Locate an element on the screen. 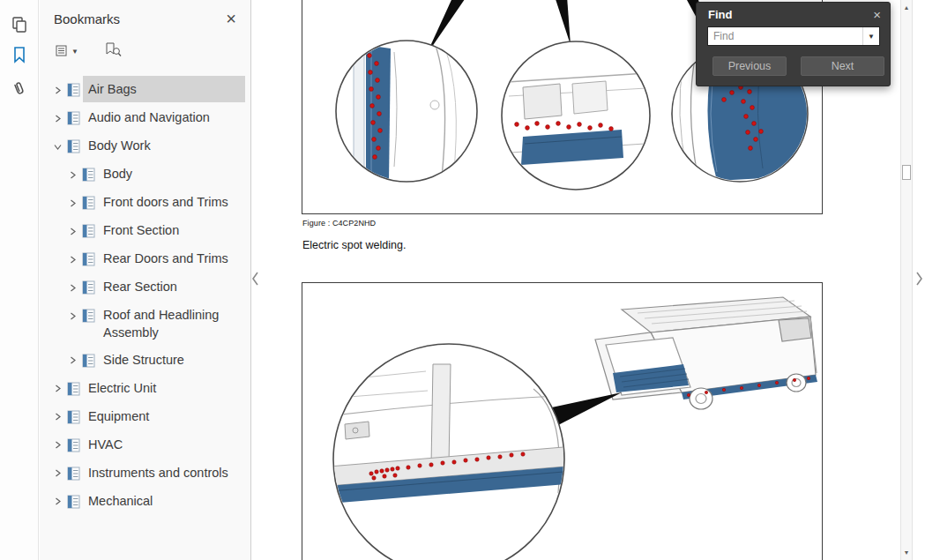  scrollbar-thumb is located at coordinates (906, 173).